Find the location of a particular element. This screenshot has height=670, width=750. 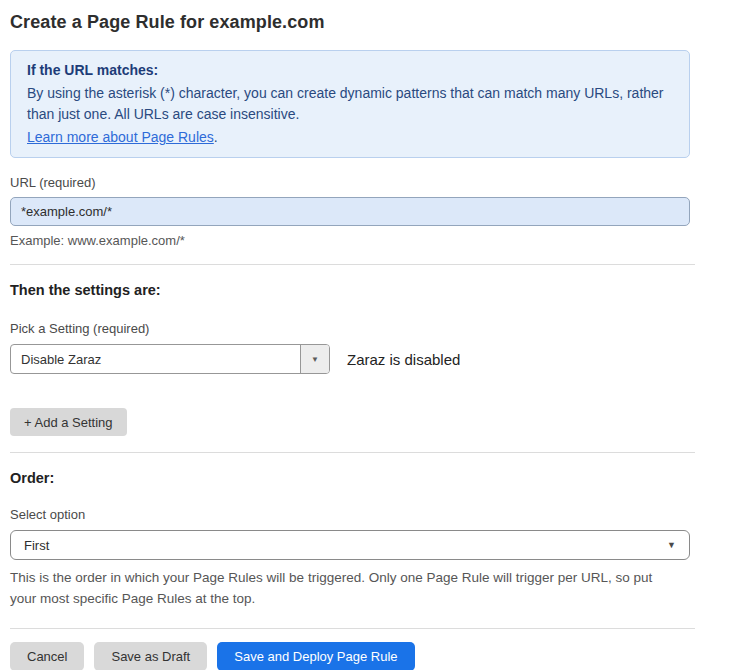

setting-row: Disable Zaraz ▼ Zaraz is disabled is located at coordinates (350, 359).